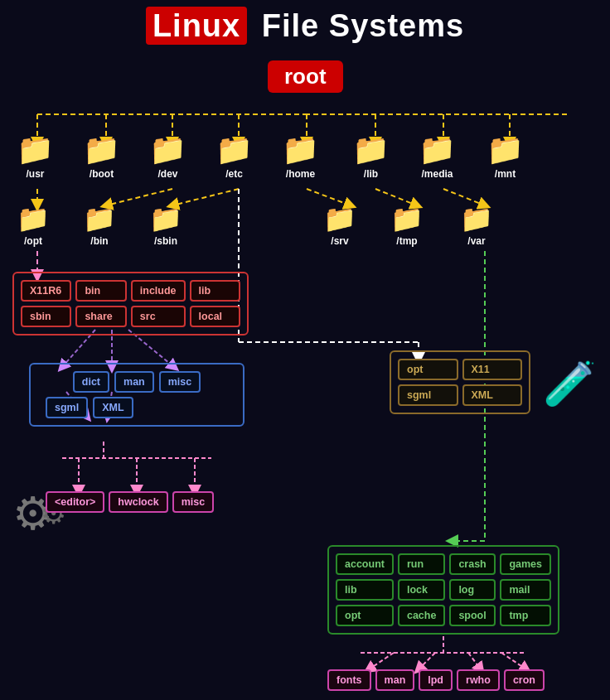 This screenshot has height=700, width=610. What do you see at coordinates (234, 174) in the screenshot?
I see `folder-label-etc: /etc` at bounding box center [234, 174].